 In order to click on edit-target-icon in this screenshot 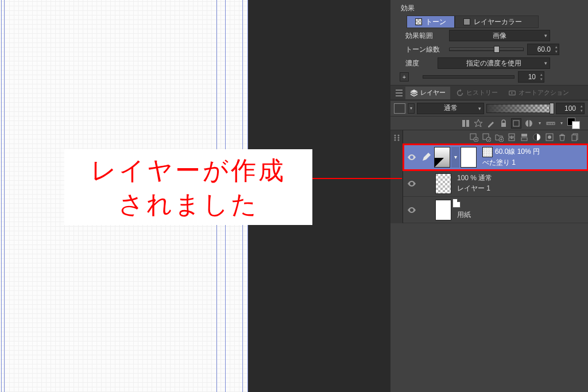, I will do `click(426, 157)`.